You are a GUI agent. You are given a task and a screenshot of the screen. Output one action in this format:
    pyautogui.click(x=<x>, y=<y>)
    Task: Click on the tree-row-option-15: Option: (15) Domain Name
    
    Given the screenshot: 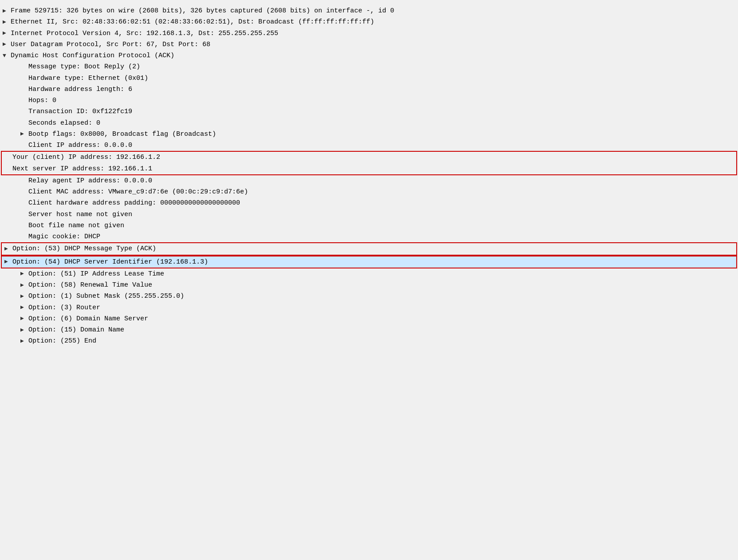 What is the action you would take?
    pyautogui.click(x=369, y=330)
    